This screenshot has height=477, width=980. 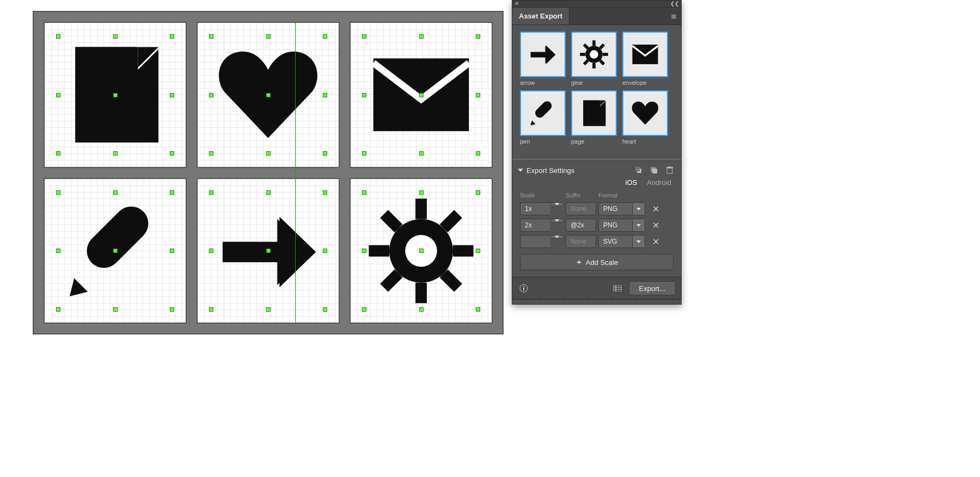 What do you see at coordinates (654, 170) in the screenshot?
I see `stack-preset-icon` at bounding box center [654, 170].